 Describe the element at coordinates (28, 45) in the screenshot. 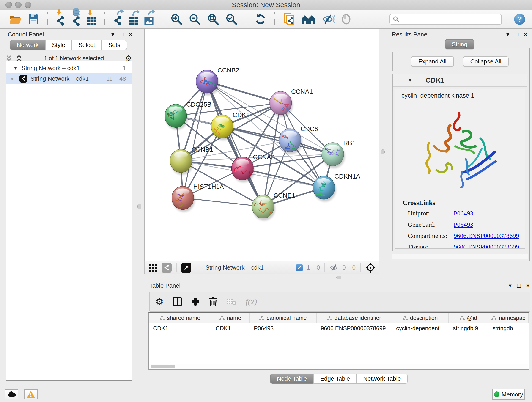

I see `tab-network: Network` at that location.